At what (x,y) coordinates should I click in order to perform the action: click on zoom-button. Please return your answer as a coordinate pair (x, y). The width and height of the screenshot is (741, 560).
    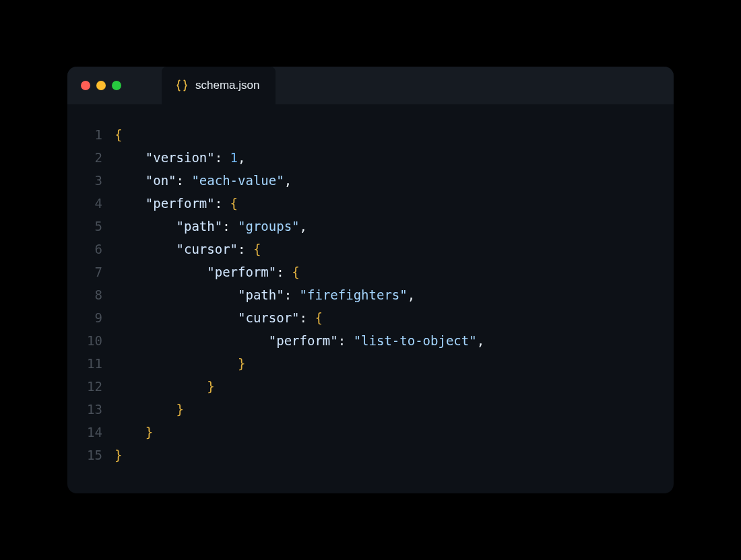
    Looking at the image, I should click on (117, 85).